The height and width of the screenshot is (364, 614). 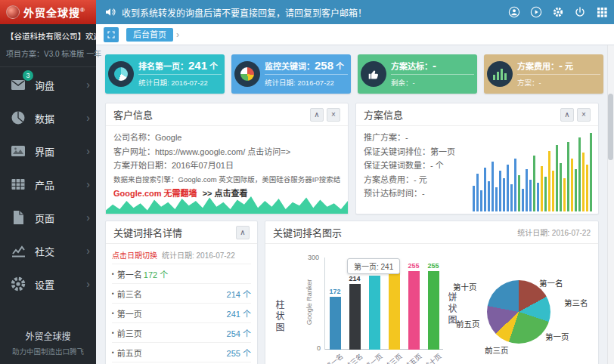 I want to click on play-icon, so click(x=536, y=12).